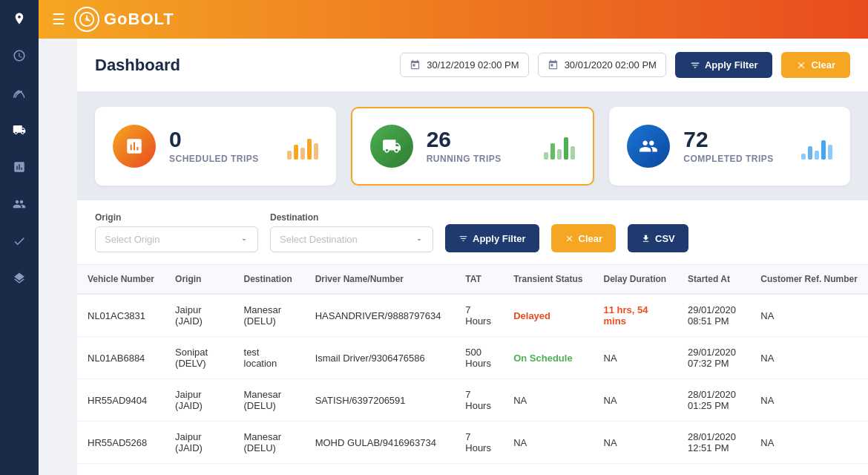  What do you see at coordinates (199, 358) in the screenshot?
I see `cell-origin: Sonipat (DELV)` at bounding box center [199, 358].